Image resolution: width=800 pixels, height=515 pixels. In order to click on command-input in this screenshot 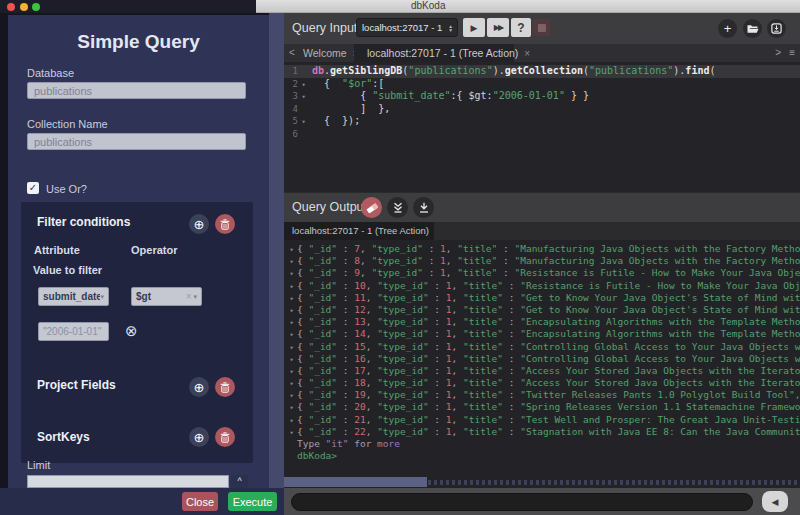, I will do `click(522, 502)`.